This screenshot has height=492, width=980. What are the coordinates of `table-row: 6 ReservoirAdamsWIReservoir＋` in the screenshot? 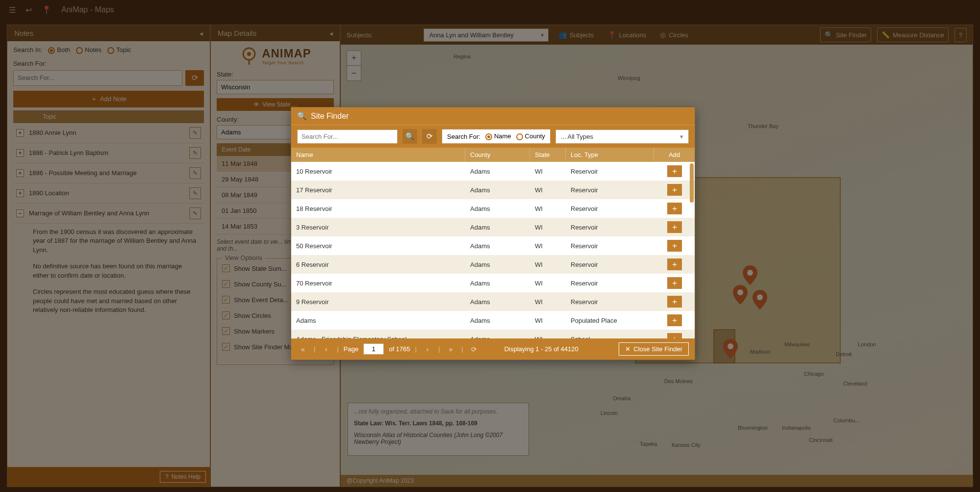 It's located at (493, 264).